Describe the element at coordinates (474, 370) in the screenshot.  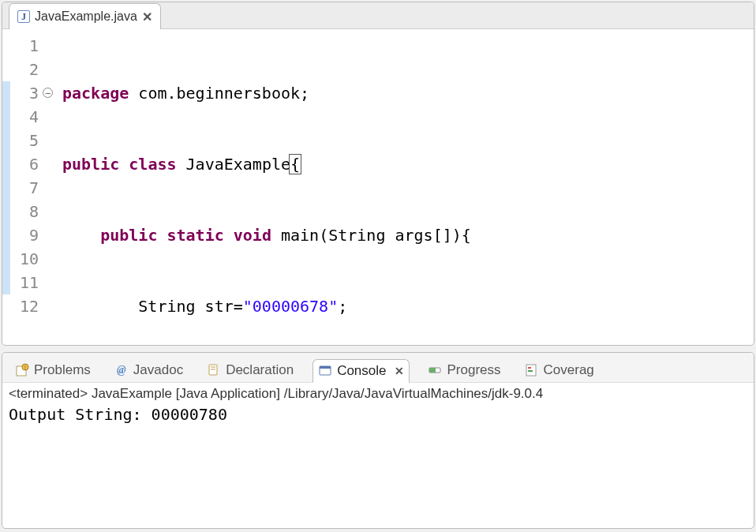
I see `tab-label: Progress` at that location.